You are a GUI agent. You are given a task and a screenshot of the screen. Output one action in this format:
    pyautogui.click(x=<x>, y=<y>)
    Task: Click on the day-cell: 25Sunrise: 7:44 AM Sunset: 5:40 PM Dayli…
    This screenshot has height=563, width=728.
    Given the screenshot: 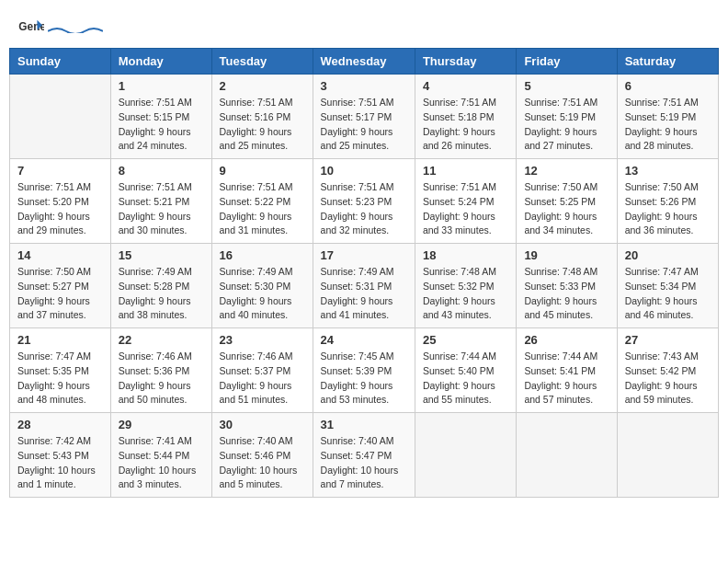 What is the action you would take?
    pyautogui.click(x=465, y=371)
    